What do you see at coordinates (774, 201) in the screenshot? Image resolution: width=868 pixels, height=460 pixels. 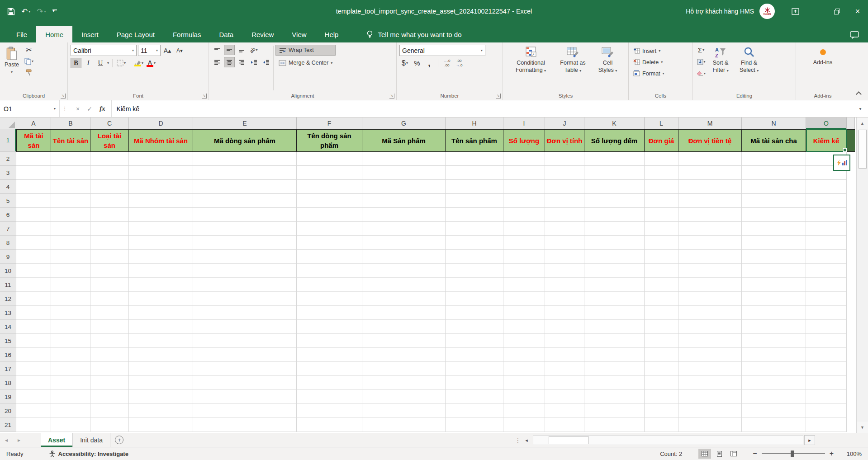 I see `cell-N5` at bounding box center [774, 201].